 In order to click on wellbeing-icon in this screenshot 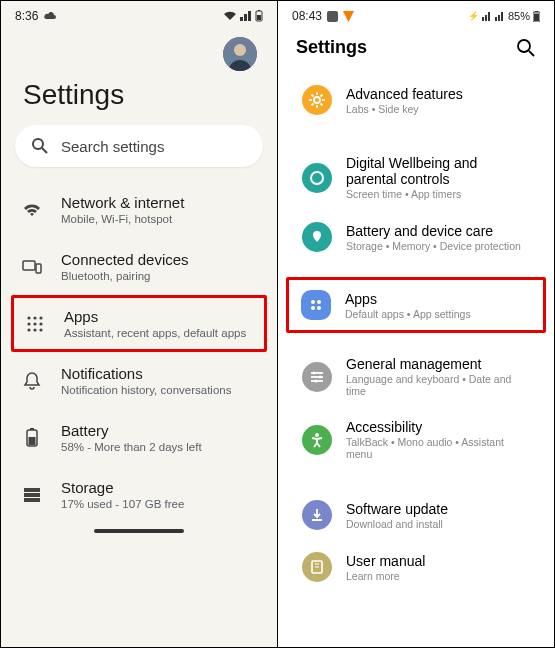, I will do `click(317, 178)`.